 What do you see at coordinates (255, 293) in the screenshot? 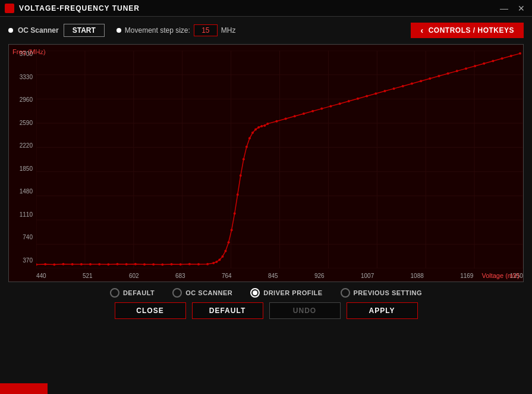
I see `radio-inner-driver-profile` at bounding box center [255, 293].